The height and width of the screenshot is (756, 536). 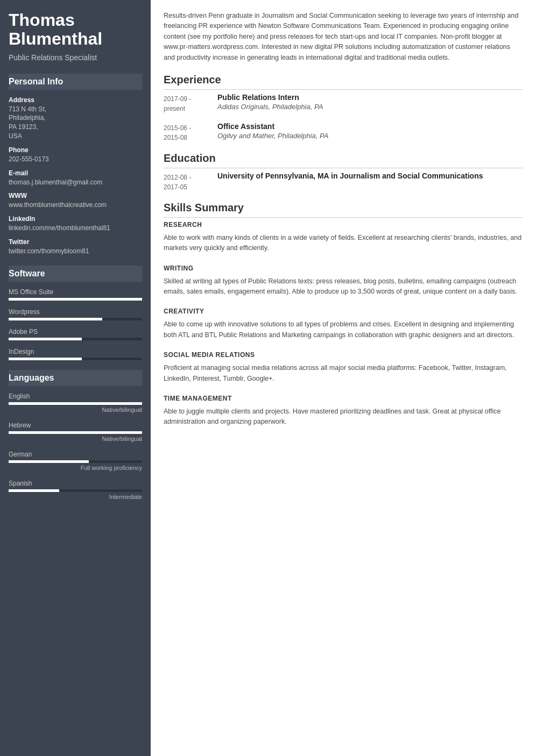 I want to click on address-value: 713 N 4th St,Philadelphia,PA 19123,USA, so click(x=75, y=123).